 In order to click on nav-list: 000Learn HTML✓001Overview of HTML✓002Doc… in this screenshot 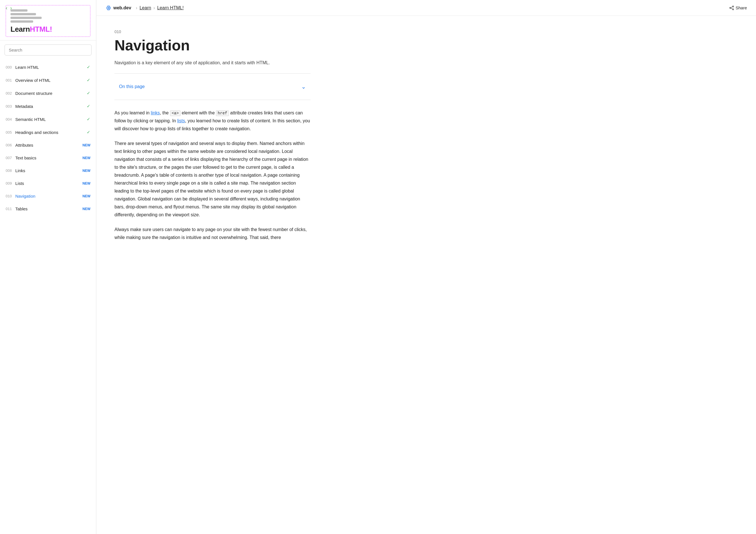, I will do `click(48, 297)`.